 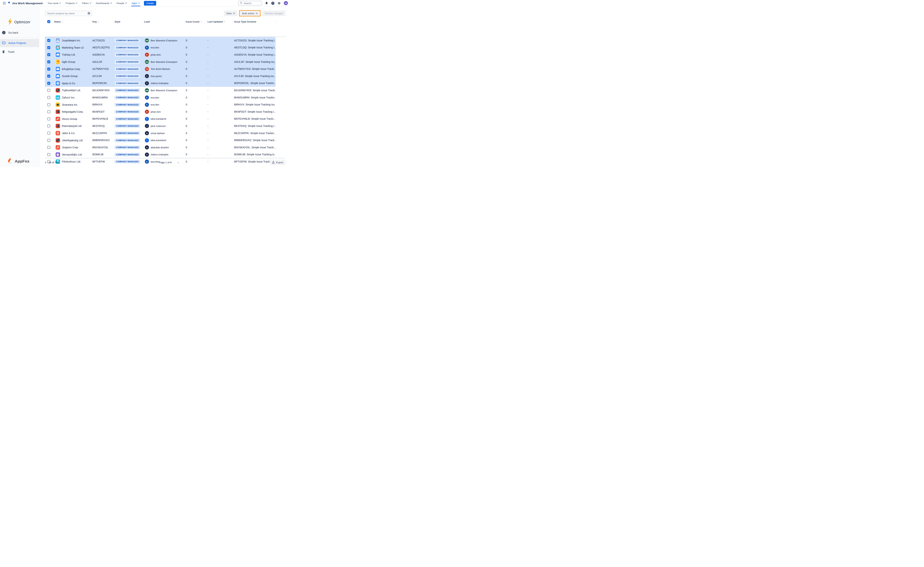 What do you see at coordinates (104, 3) in the screenshot?
I see `menu-dashboards: Dashboards` at bounding box center [104, 3].